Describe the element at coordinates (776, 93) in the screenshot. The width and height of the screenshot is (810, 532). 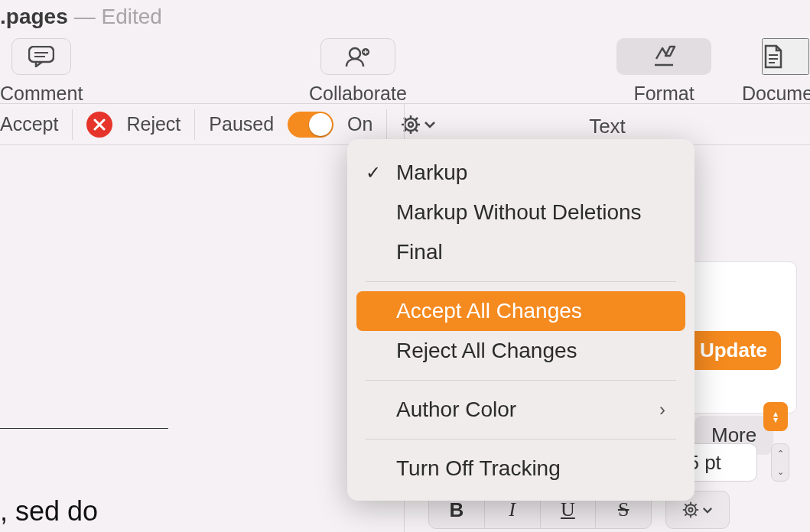
I see `document-label: Document` at that location.